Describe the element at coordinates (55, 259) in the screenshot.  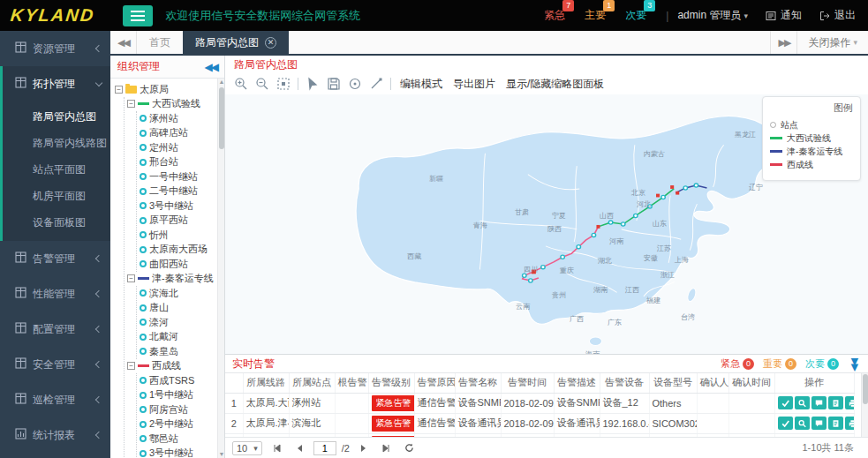
I see `sidebar-item: 告警管理` at that location.